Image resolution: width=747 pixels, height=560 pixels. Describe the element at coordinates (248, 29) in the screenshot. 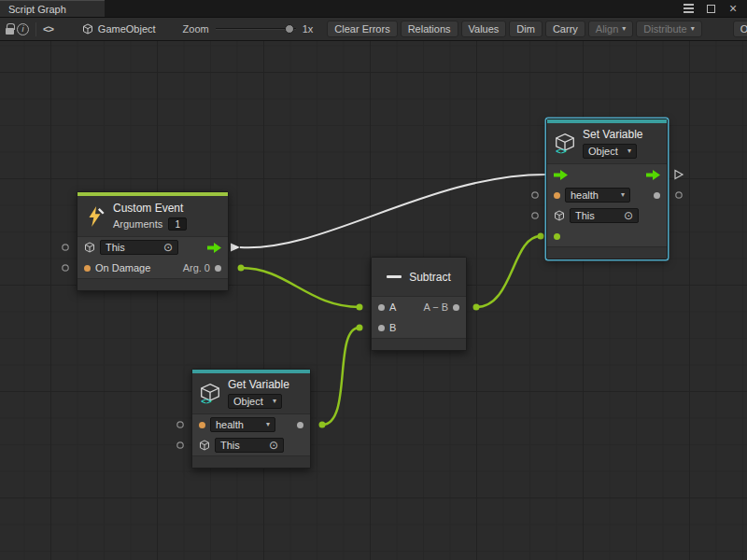

I see `zoom-control: Zoom 1x` at that location.